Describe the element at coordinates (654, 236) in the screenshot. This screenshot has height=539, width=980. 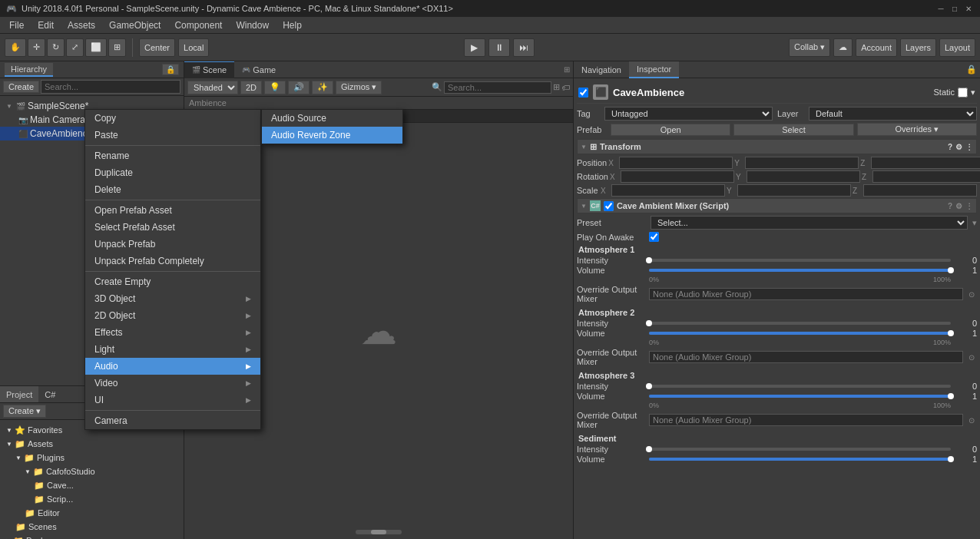
I see `play-on-awake-checkbox` at that location.